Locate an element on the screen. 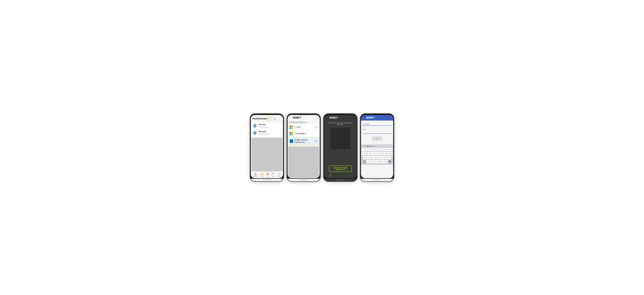 The width and height of the screenshot is (644, 295). account-type-personal: 个人帐户 i is located at coordinates (304, 127).